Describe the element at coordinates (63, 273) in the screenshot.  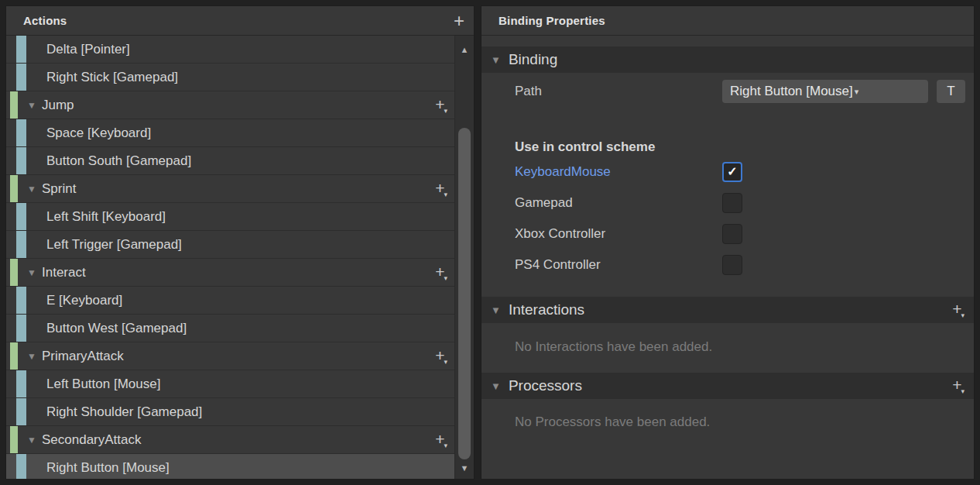
I see `row-label: Interact` at that location.